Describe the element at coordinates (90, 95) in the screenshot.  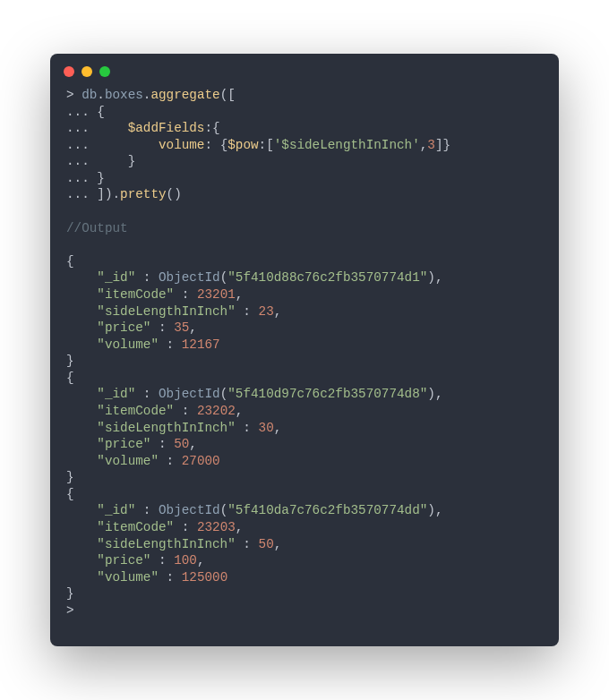
I see `db-token: db` at that location.